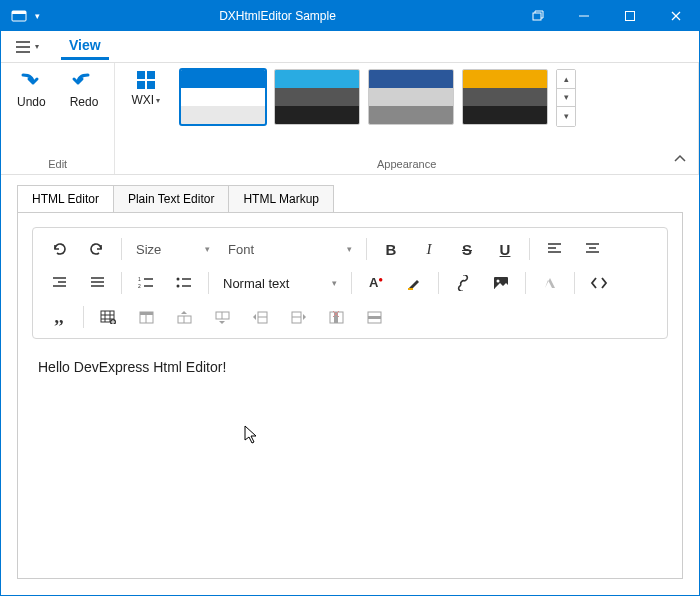 The width and height of the screenshot is (700, 596). What do you see at coordinates (550, 283) in the screenshot?
I see `clear-format-button` at bounding box center [550, 283].